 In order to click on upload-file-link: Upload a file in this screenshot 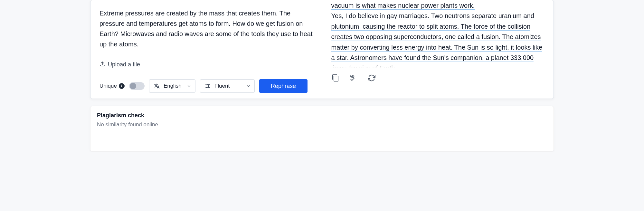, I will do `click(120, 64)`.